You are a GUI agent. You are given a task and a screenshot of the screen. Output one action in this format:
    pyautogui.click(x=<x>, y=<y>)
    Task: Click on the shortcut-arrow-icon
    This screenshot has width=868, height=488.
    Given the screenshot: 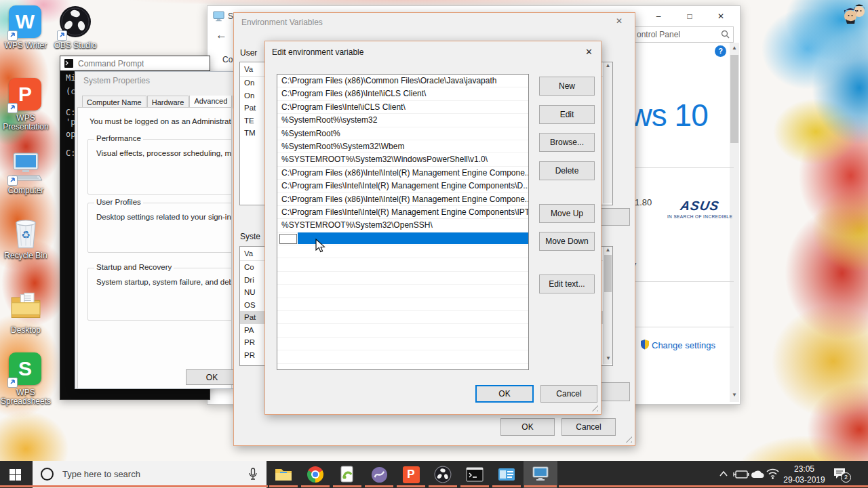 What is the action you would take?
    pyautogui.click(x=12, y=180)
    